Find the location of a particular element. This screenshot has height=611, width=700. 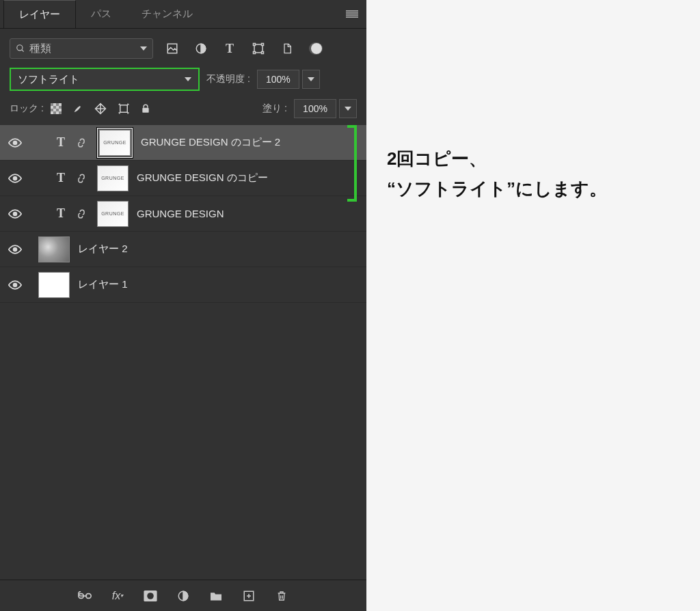

blend-mode-value: ソフトライト is located at coordinates (49, 79).